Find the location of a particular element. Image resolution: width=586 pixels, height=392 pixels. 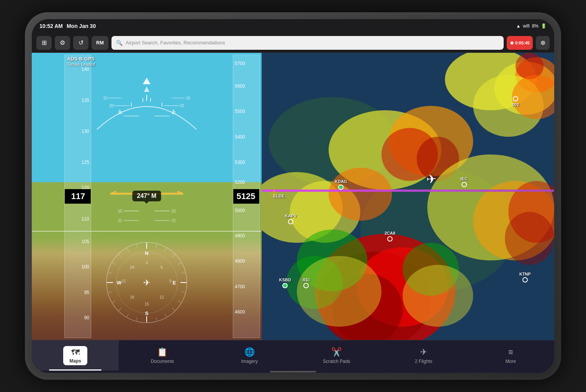

battery-icon: 🔋 is located at coordinates (544, 26).